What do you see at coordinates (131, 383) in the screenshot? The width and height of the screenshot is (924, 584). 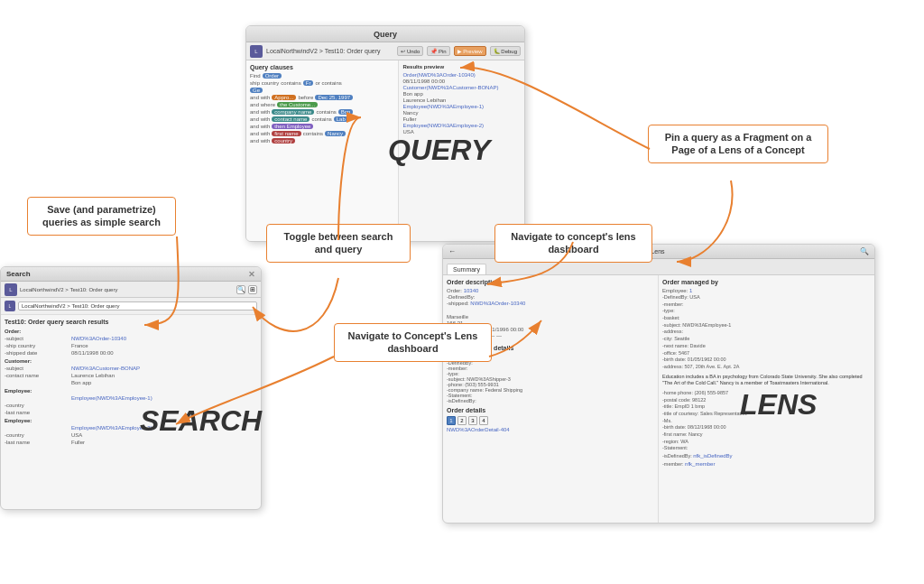 I see `customer-company-row: Bon app` at bounding box center [131, 383].